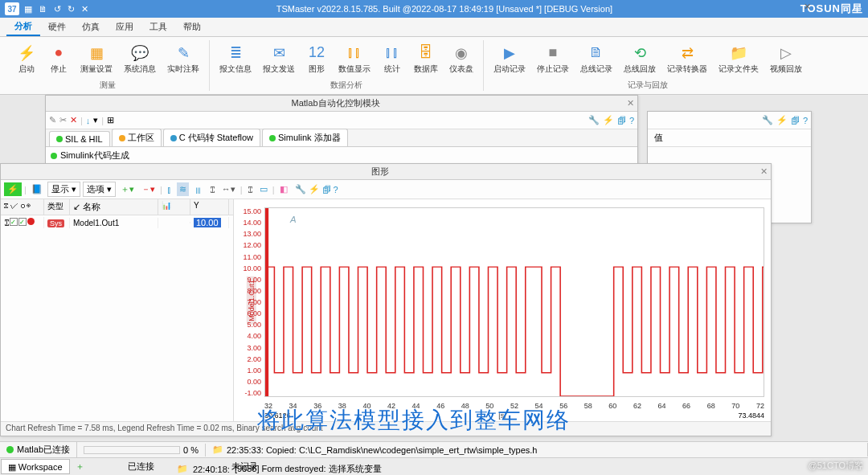 The height and width of the screenshot is (475, 868). What do you see at coordinates (57, 207) in the screenshot?
I see `col-type: 类型` at bounding box center [57, 207].